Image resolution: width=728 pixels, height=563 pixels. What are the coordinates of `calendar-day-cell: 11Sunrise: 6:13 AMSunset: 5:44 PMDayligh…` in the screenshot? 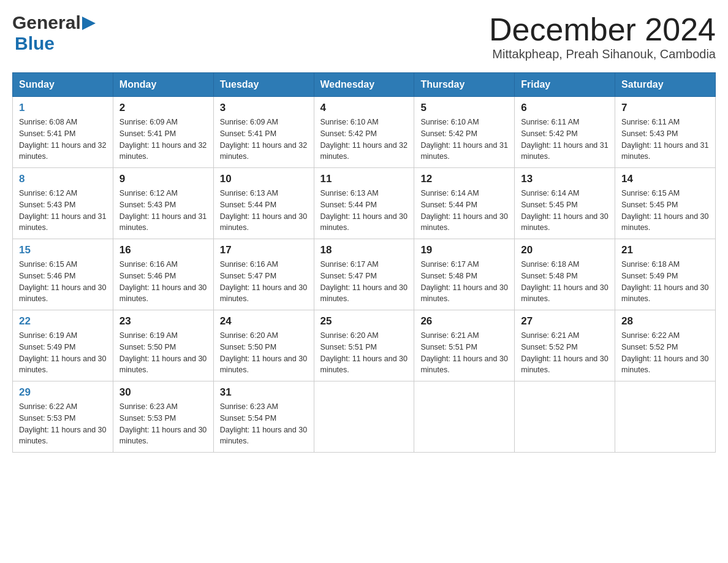 It's located at (364, 204).